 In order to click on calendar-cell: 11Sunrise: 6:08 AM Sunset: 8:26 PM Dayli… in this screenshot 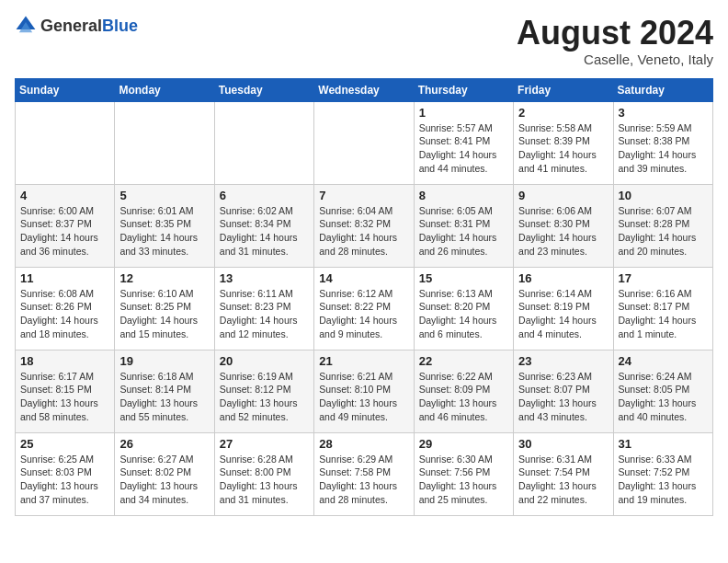, I will do `click(65, 308)`.